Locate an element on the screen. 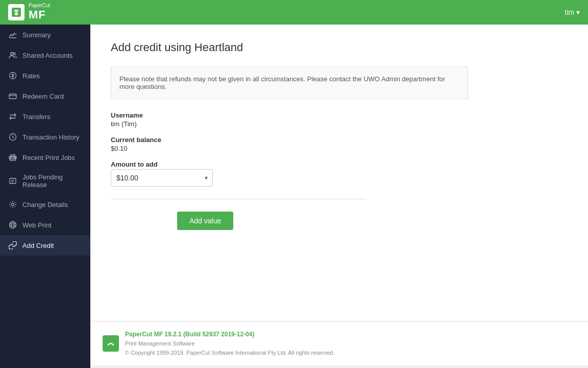 Image resolution: width=588 pixels, height=368 pixels. print-icon is located at coordinates (13, 157).